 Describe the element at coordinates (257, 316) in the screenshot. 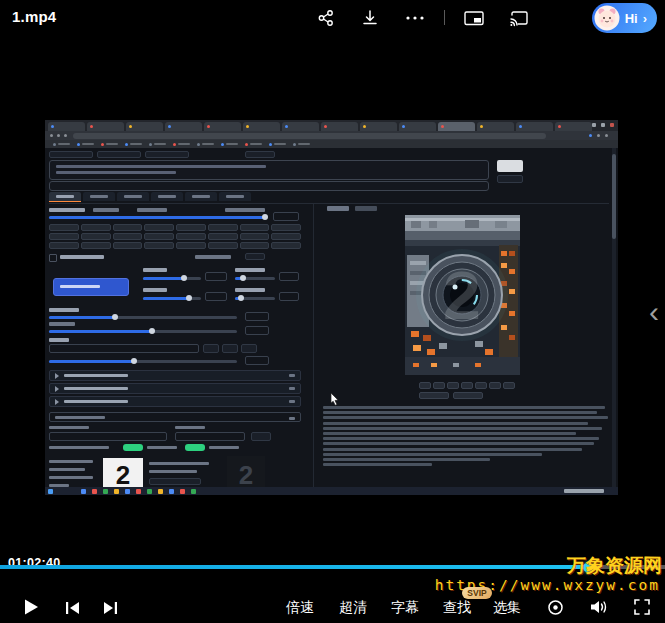

I see `cfg-value` at that location.